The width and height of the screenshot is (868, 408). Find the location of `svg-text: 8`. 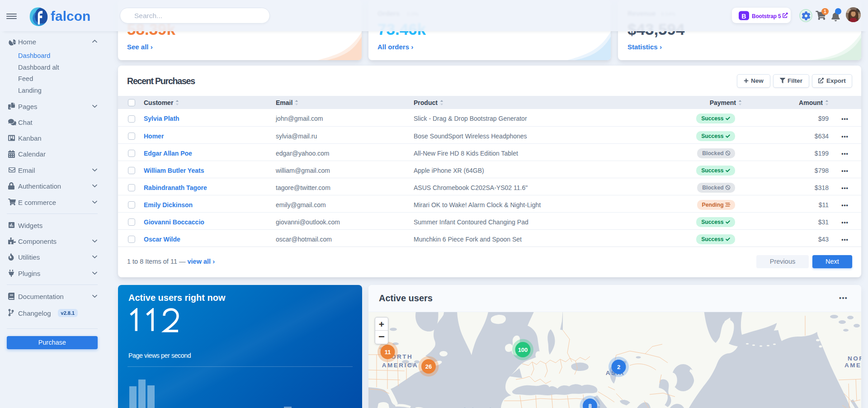

svg-text: 8 is located at coordinates (590, 405).